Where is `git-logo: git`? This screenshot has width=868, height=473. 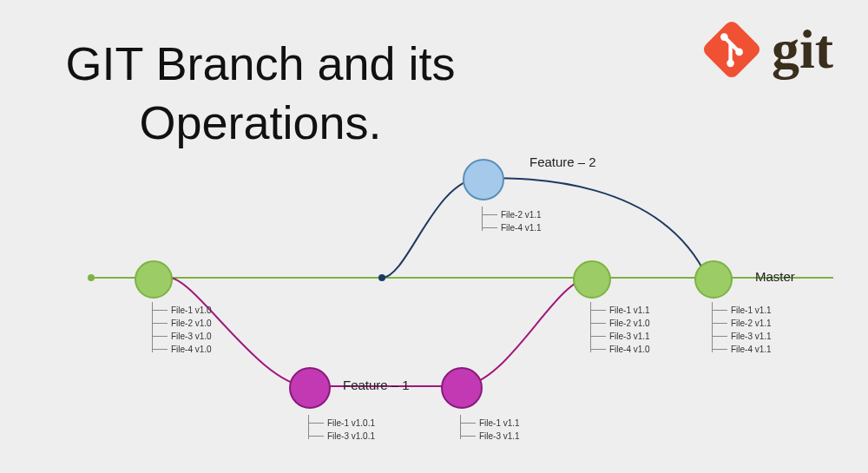
git-logo: git is located at coordinates (767, 49).